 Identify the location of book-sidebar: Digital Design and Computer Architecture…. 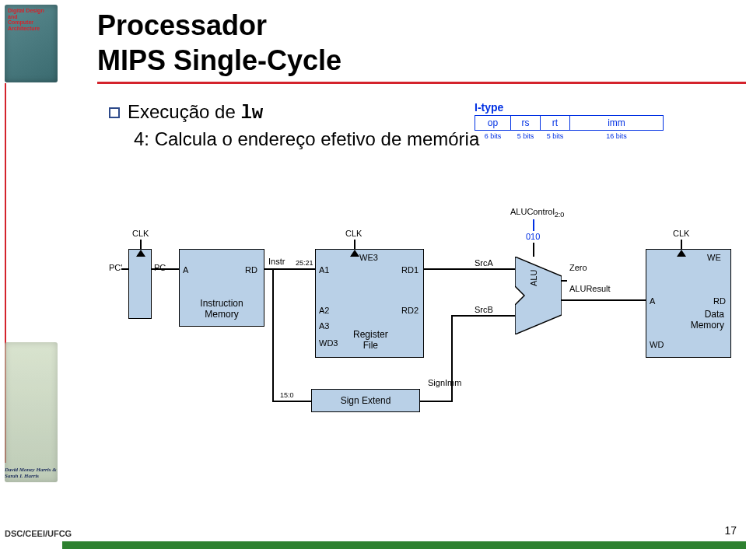
(31, 280).